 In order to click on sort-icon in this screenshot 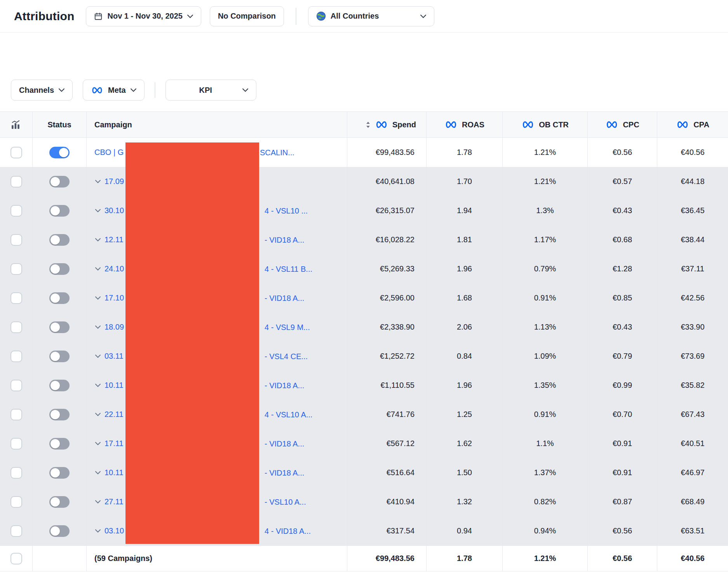, I will do `click(368, 125)`.